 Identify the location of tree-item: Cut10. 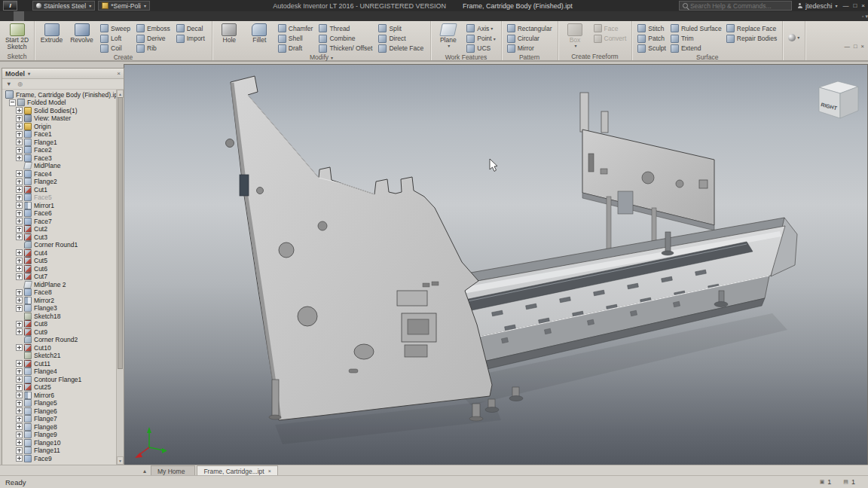
(60, 348).